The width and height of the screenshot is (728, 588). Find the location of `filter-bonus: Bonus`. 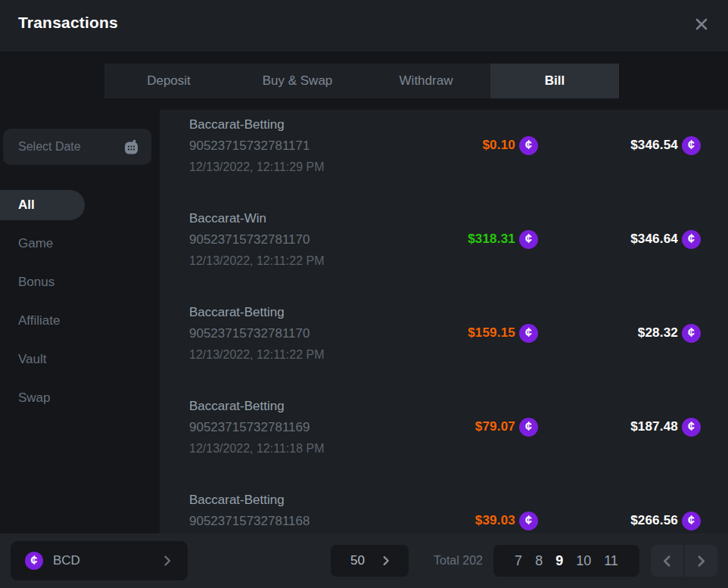

filter-bonus: Bonus is located at coordinates (80, 282).